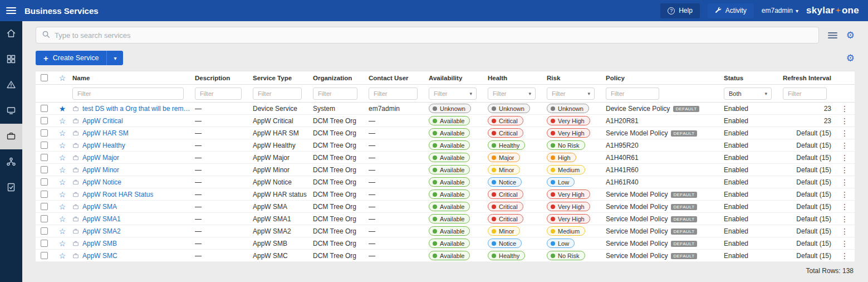 The height and width of the screenshot is (282, 868). I want to click on sidebar-item-dashboards, so click(11, 60).